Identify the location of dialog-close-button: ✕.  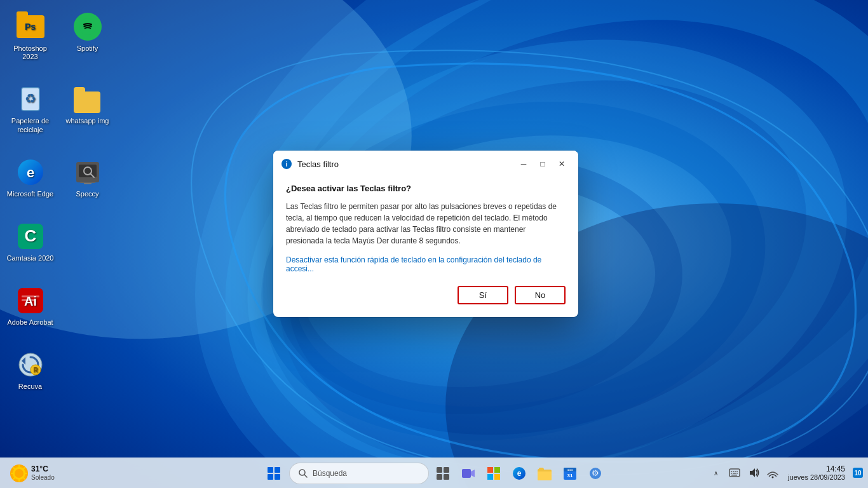
(562, 164).